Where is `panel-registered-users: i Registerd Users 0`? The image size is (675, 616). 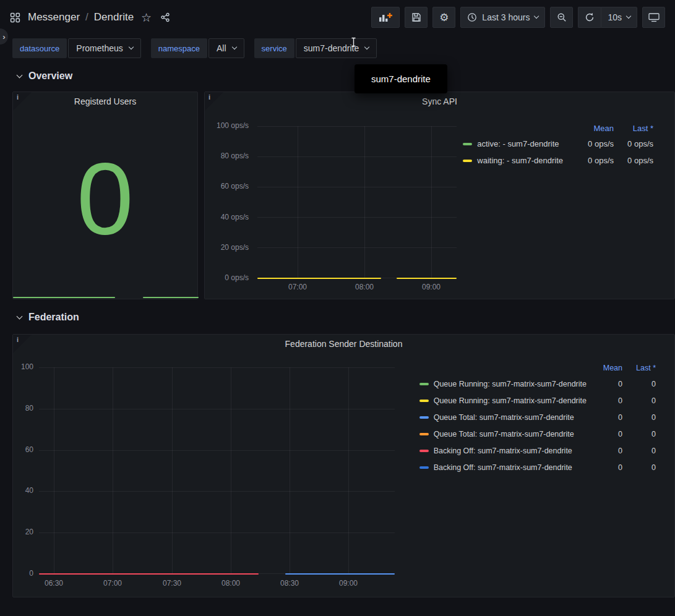
panel-registered-users: i Registerd Users 0 is located at coordinates (105, 195).